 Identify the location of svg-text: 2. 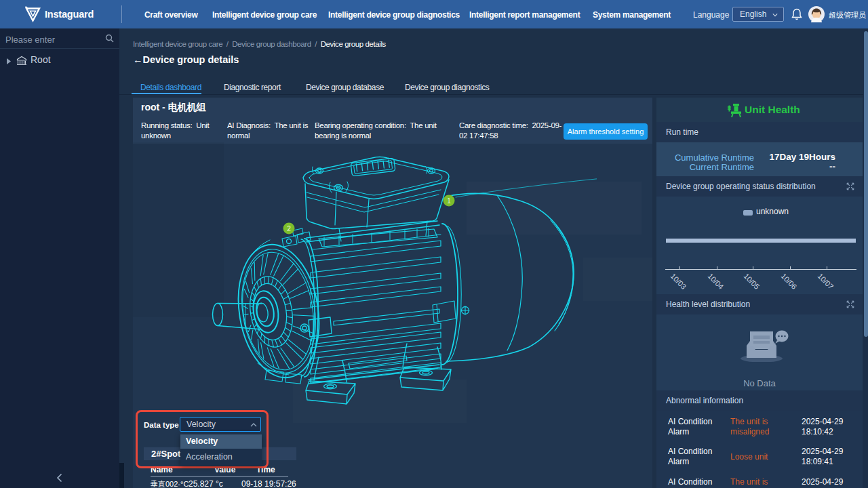
(289, 229).